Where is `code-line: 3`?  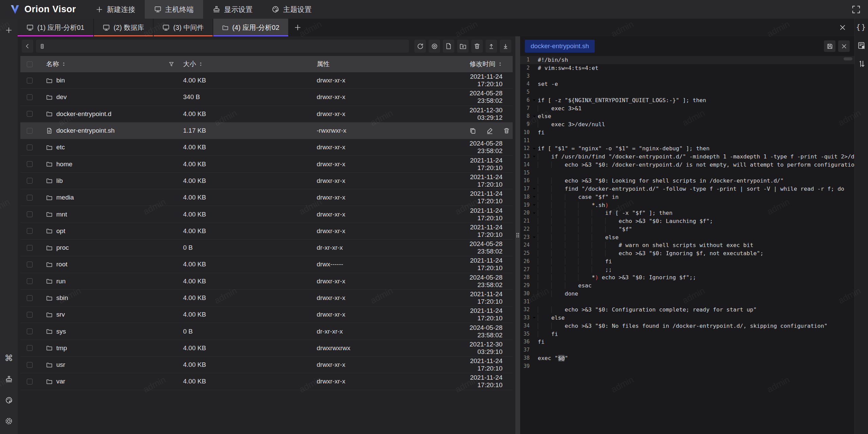
code-line: 3 is located at coordinates (687, 76).